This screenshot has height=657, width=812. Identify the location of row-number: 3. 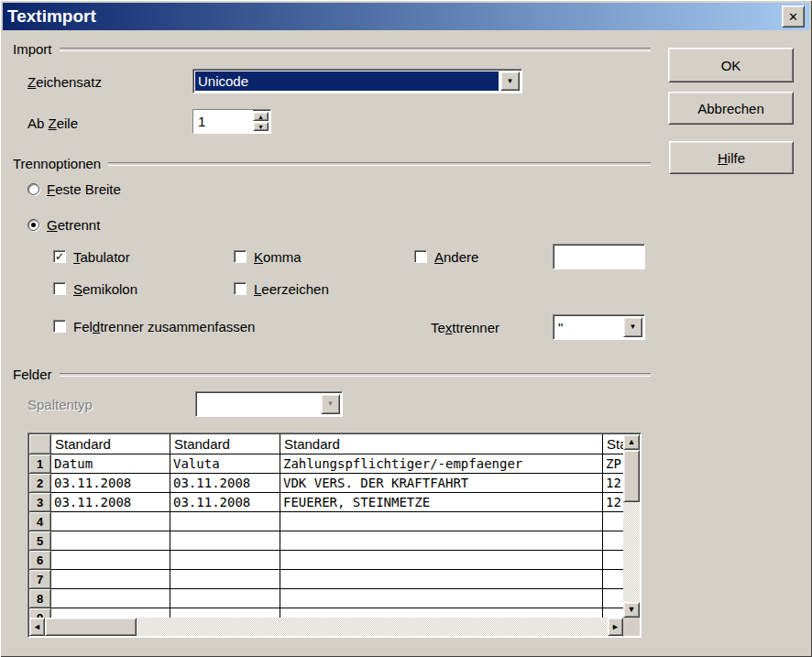
(40, 502).